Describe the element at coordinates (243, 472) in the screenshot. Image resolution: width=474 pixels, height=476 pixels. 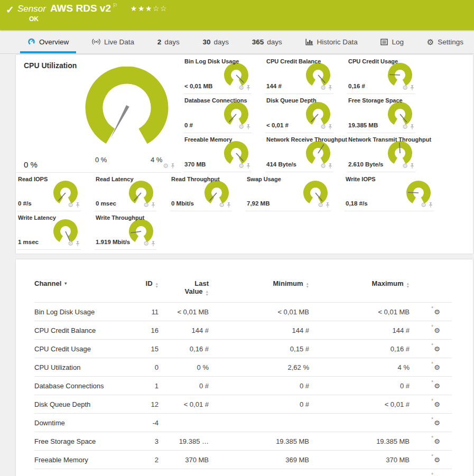
I see `table-row-network-receive-throu: Network Receive Throu… 13 414 Byte… 404 …` at that location.